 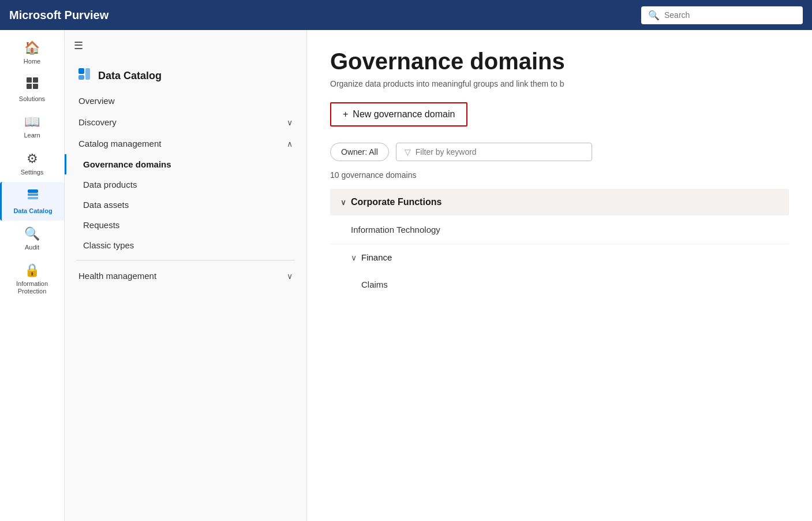 What do you see at coordinates (290, 276) in the screenshot?
I see `chevron-down-icon-health: ∨` at bounding box center [290, 276].